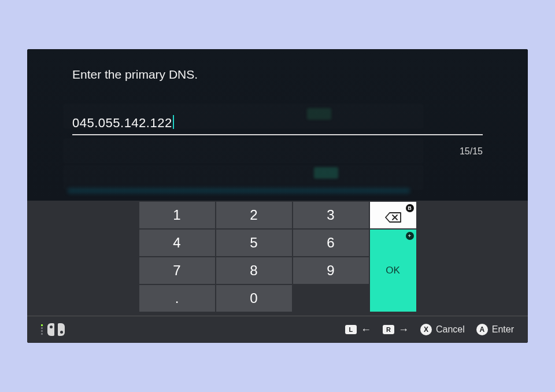  I want to click on backspace-icon, so click(393, 215).